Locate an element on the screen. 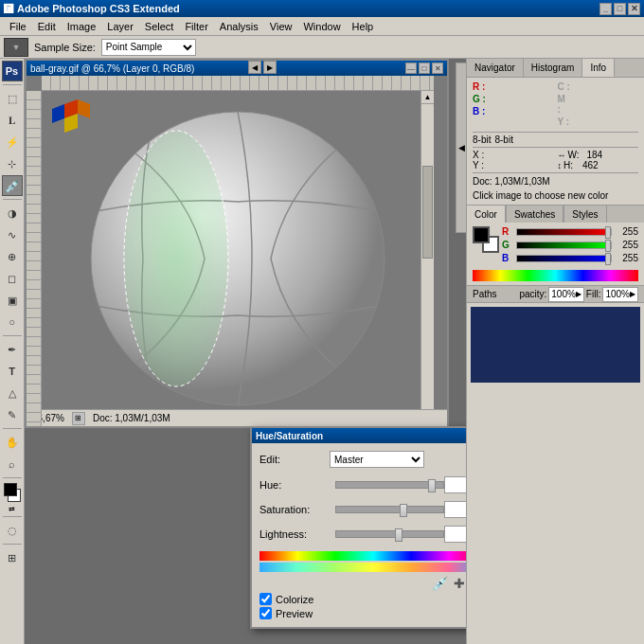 Image resolution: width=644 pixels, height=644 pixels. swatches-tab: Swatches is located at coordinates (535, 214).